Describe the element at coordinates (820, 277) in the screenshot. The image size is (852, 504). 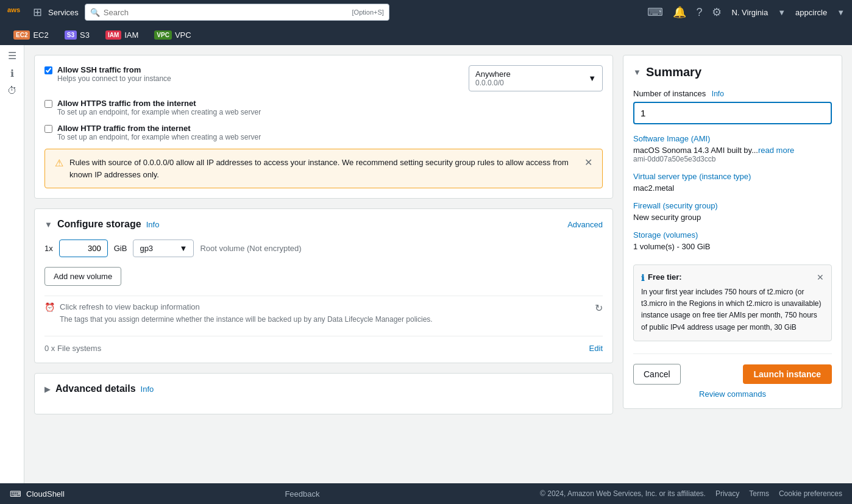
I see `free-tier-close-button: ✕` at that location.